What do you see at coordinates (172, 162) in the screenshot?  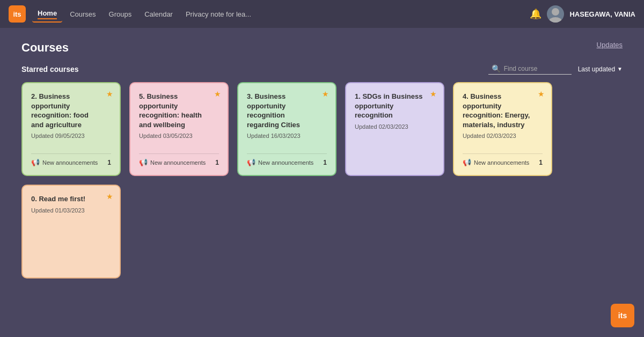 I see `announcements-2: 📢 New announcements` at bounding box center [172, 162].